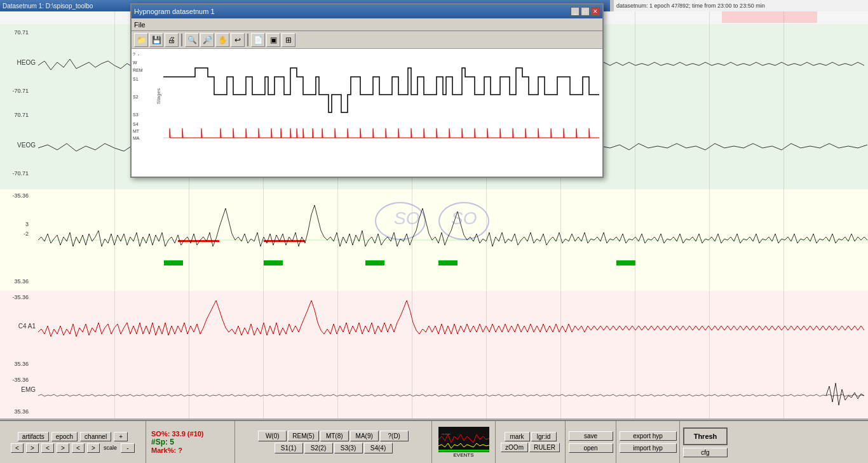  I want to click on hypno-double-btn: ⊞, so click(288, 40).